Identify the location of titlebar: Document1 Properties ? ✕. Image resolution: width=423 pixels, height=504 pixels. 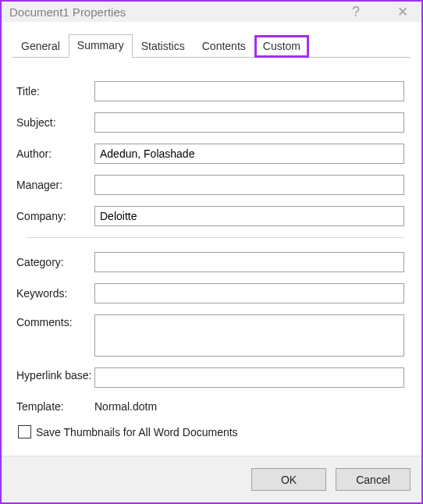
(212, 12).